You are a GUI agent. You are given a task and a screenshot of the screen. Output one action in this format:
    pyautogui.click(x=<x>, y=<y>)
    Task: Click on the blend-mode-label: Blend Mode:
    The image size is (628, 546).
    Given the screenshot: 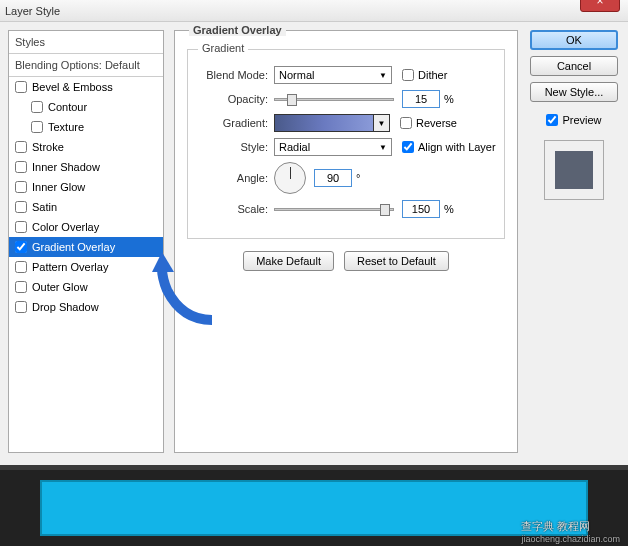 What is the action you would take?
    pyautogui.click(x=235, y=75)
    